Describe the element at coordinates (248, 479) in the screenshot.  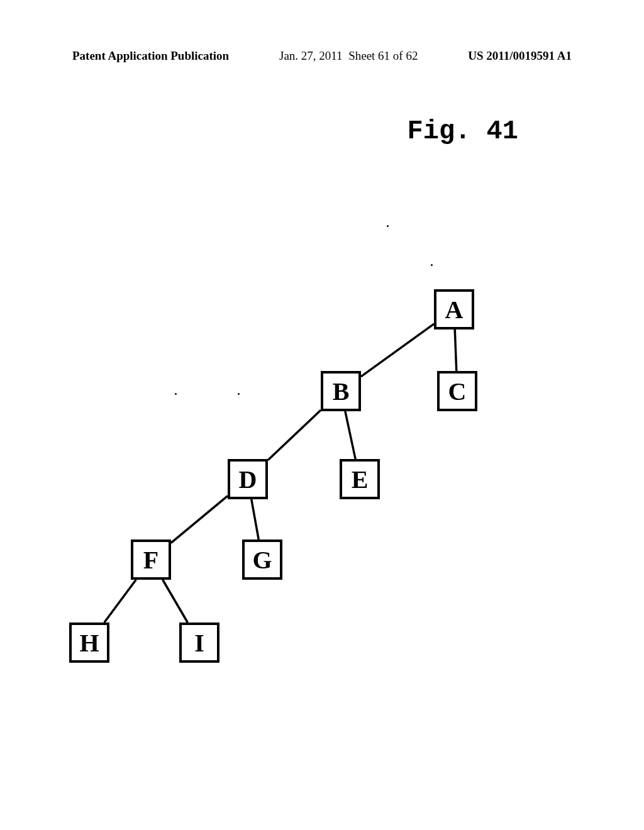
I see `tree-node-d: D` at that location.